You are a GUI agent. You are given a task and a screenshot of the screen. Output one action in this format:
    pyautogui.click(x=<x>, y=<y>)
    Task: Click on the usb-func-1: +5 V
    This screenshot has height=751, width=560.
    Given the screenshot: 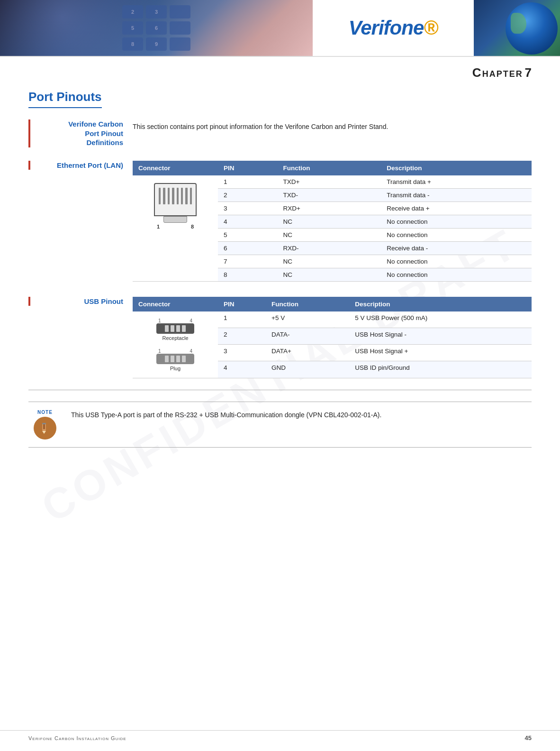 What is the action you would take?
    pyautogui.click(x=307, y=320)
    